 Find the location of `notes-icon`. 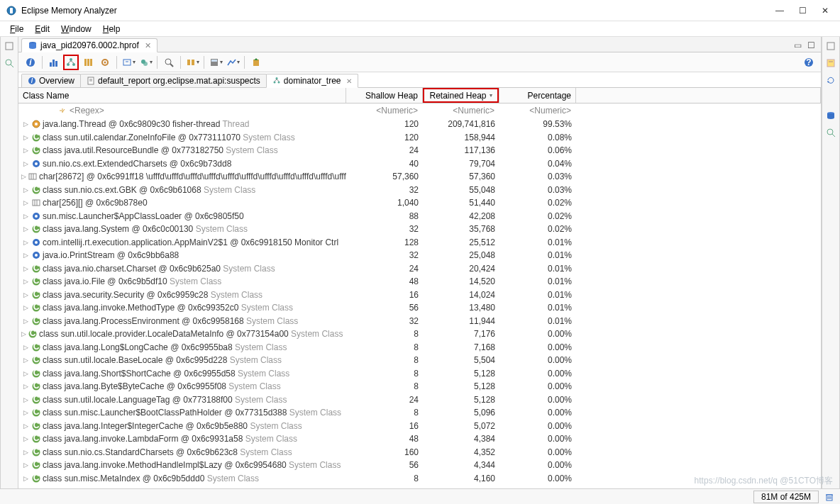

notes-icon is located at coordinates (831, 63).